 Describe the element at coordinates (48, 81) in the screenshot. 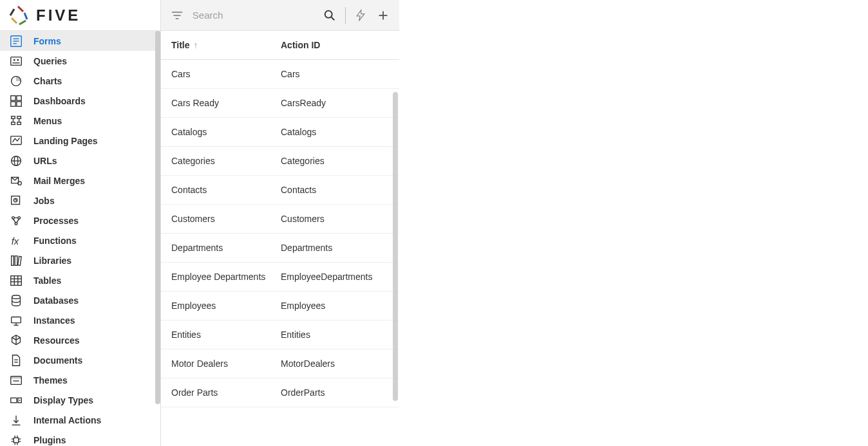

I see `sidebar-item-label: Charts` at that location.